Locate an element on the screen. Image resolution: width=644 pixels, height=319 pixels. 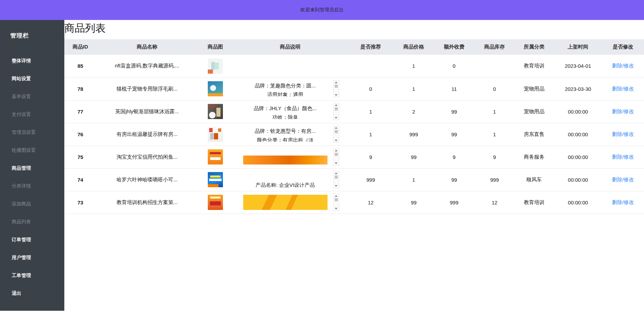
product-name: 猫梳子宠物专用除浮毛刷... is located at coordinates (147, 89).